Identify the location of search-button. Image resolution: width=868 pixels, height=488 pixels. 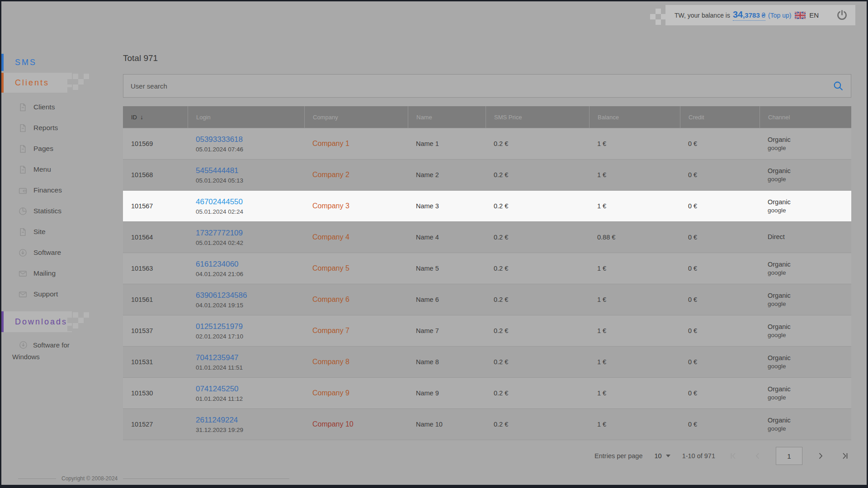
(838, 86).